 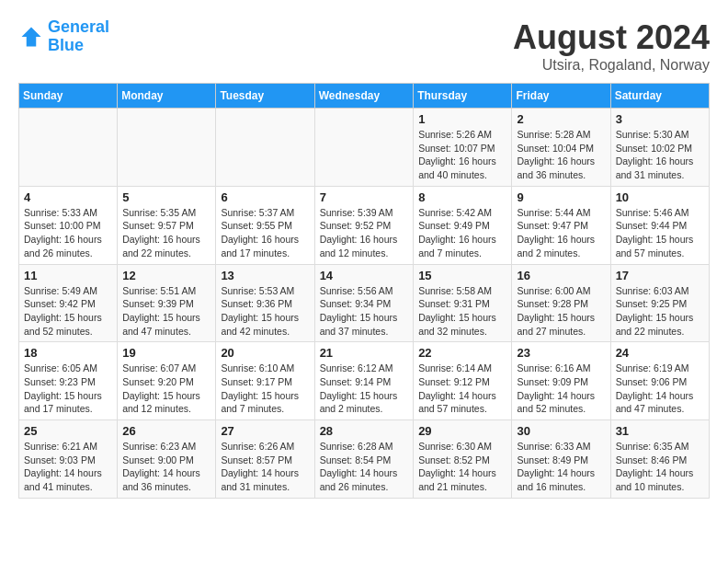 What do you see at coordinates (68, 276) in the screenshot?
I see `day-number: 11` at bounding box center [68, 276].